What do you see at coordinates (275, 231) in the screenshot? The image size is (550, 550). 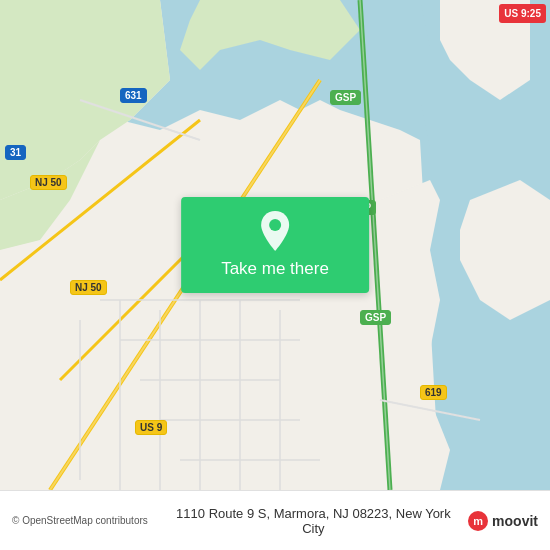 I see `location-pin-icon` at bounding box center [275, 231].